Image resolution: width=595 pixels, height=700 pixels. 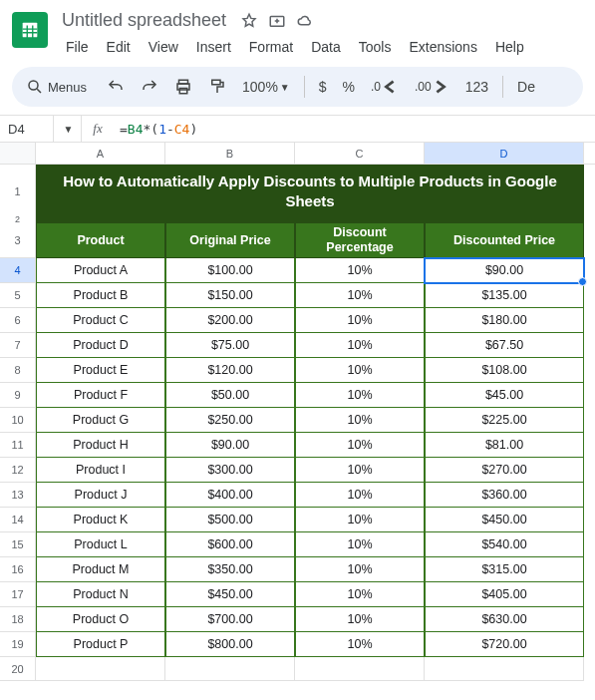 I want to click on cell-original-price: $100.00, so click(x=230, y=271).